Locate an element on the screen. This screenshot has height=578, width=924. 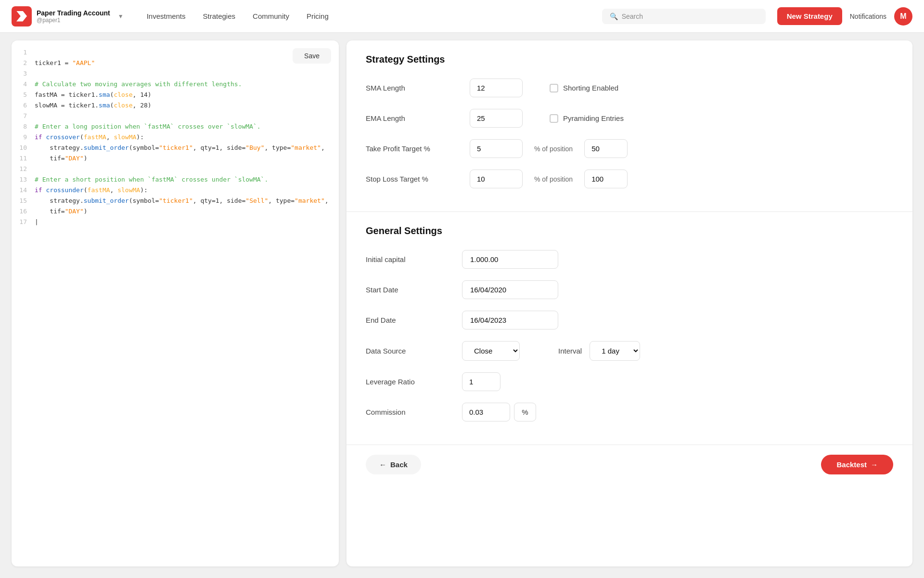
take-profit-row: Take Profit Target % % of position is located at coordinates (629, 148).